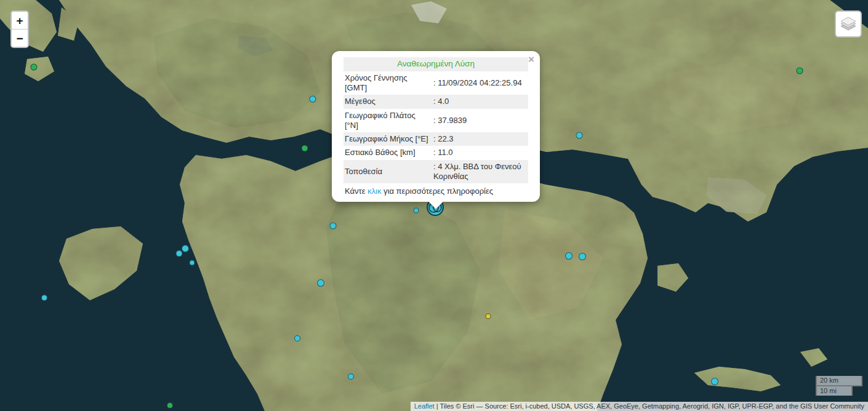 The image size is (868, 411). Describe the element at coordinates (639, 406) in the screenshot. I see `attribution-bar: Leaflet | Tiles © Esri — Source: Esri, i…` at that location.